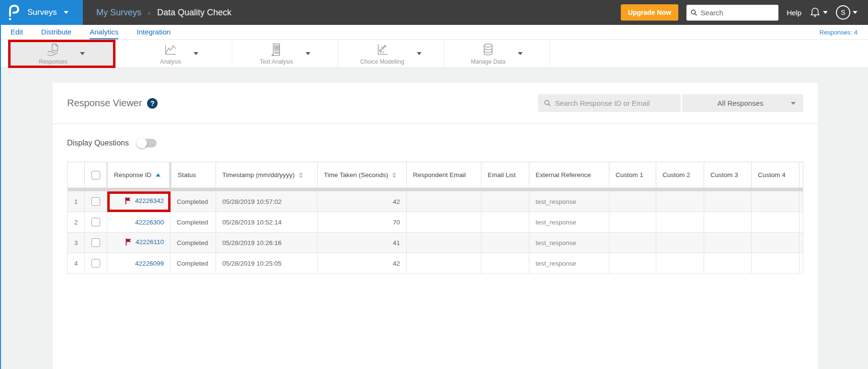 The image size is (868, 369). I want to click on toolbar-item-responses: Responses, so click(62, 54).